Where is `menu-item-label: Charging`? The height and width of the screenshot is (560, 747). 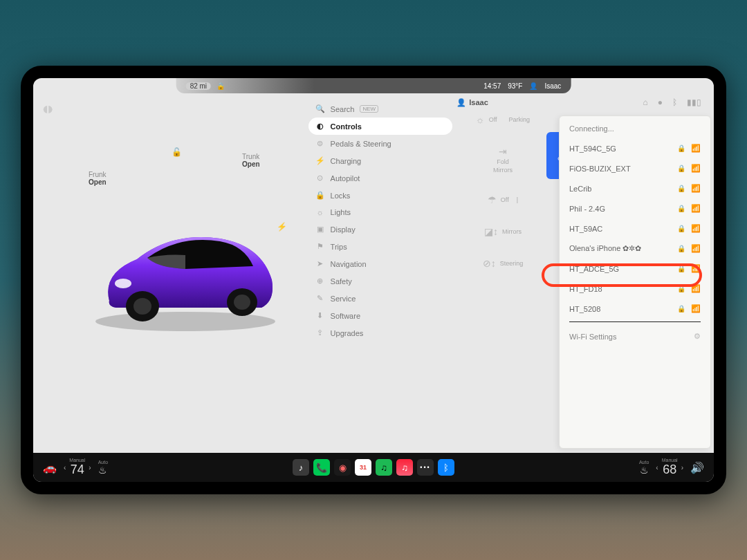
menu-item-label: Charging is located at coordinates (346, 161).